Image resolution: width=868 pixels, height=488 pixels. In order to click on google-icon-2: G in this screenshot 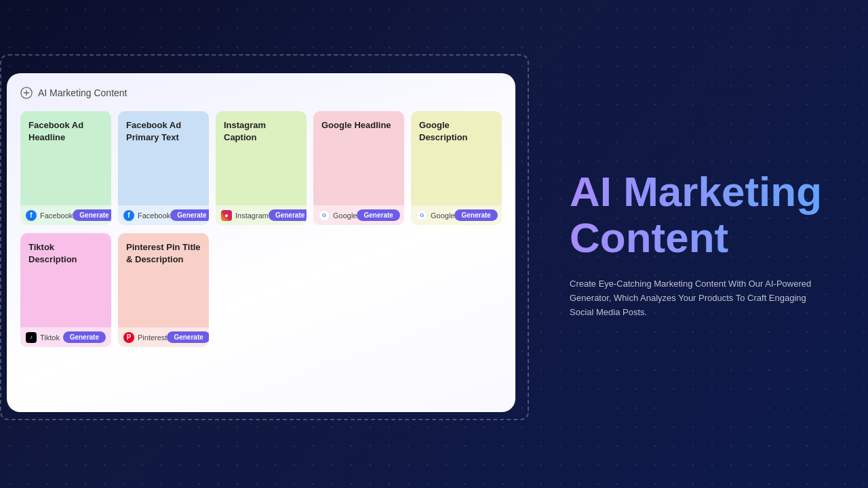, I will do `click(422, 216)`.